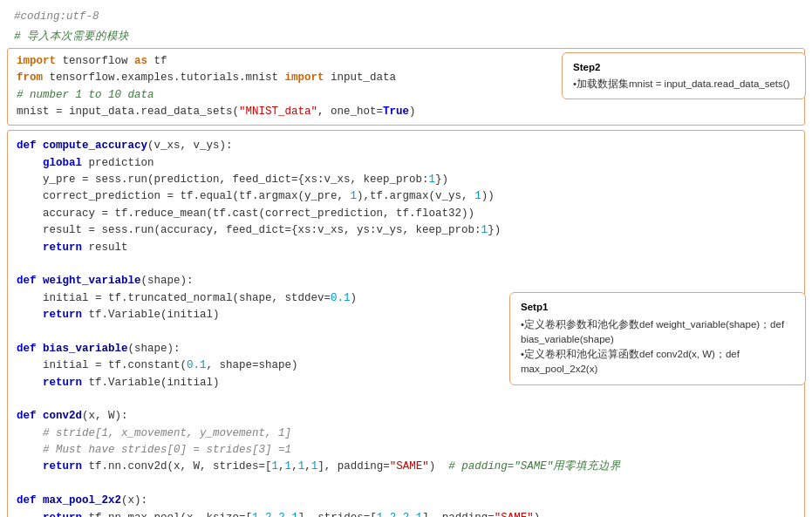  Describe the element at coordinates (684, 84) in the screenshot. I see `step2-content: •加载数据集mnist = input_data.read_data_sets(…` at that location.